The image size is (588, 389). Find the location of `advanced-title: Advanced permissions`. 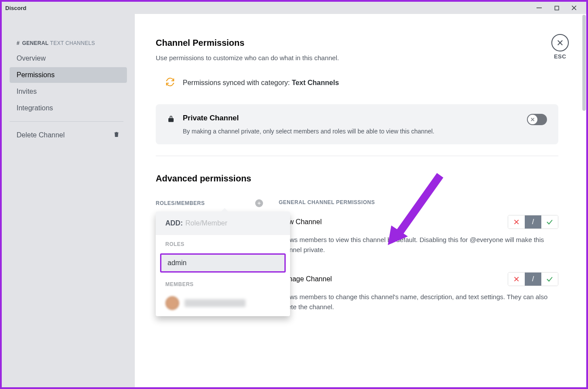

advanced-title: Advanced permissions is located at coordinates (357, 179).